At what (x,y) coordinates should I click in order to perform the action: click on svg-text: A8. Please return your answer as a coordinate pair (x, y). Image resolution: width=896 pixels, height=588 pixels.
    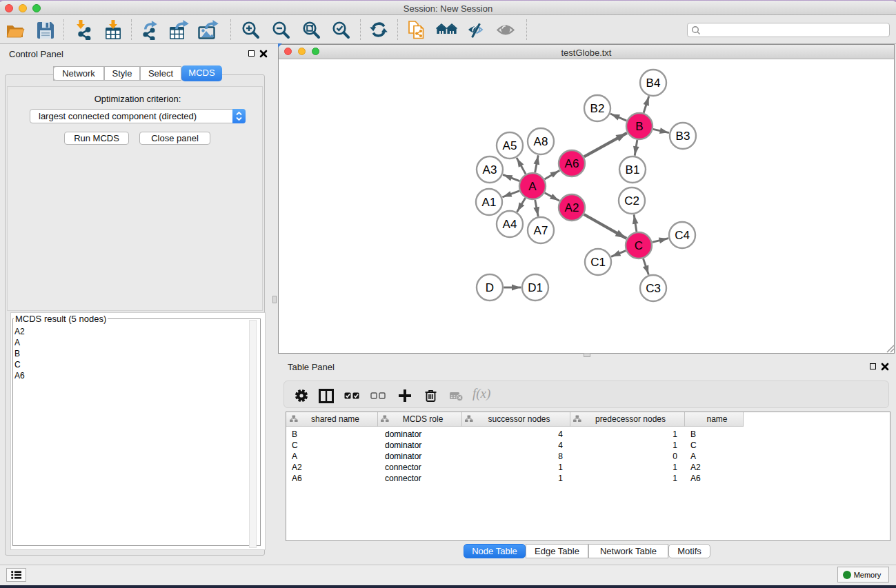
    Looking at the image, I should click on (541, 142).